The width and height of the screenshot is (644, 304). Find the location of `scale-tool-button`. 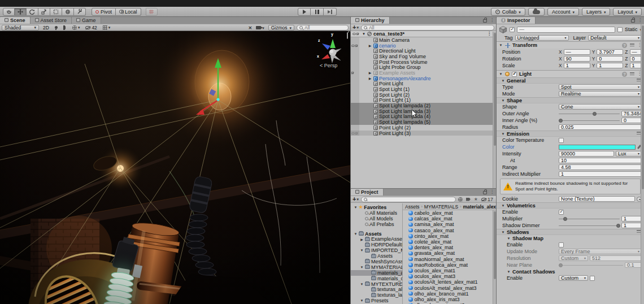

scale-tool-button is located at coordinates (44, 12).